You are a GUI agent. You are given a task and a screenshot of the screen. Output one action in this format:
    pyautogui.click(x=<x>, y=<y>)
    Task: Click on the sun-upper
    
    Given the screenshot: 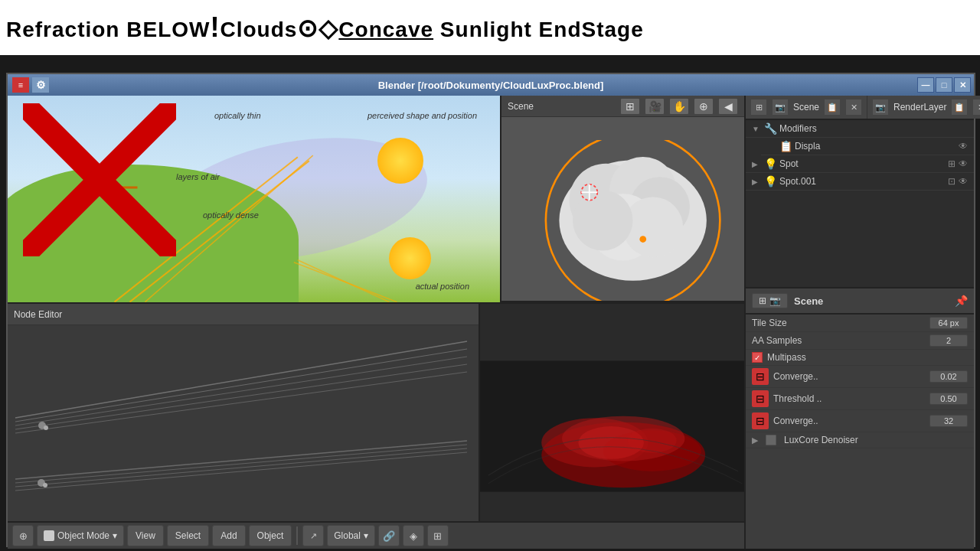 What is the action you would take?
    pyautogui.click(x=400, y=161)
    